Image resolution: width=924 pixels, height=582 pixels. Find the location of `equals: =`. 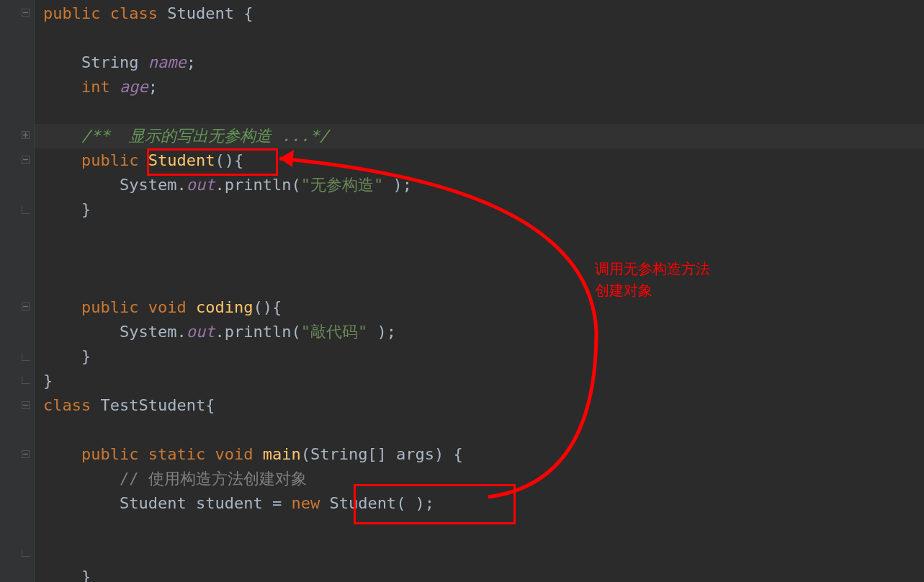

equals: = is located at coordinates (277, 503).